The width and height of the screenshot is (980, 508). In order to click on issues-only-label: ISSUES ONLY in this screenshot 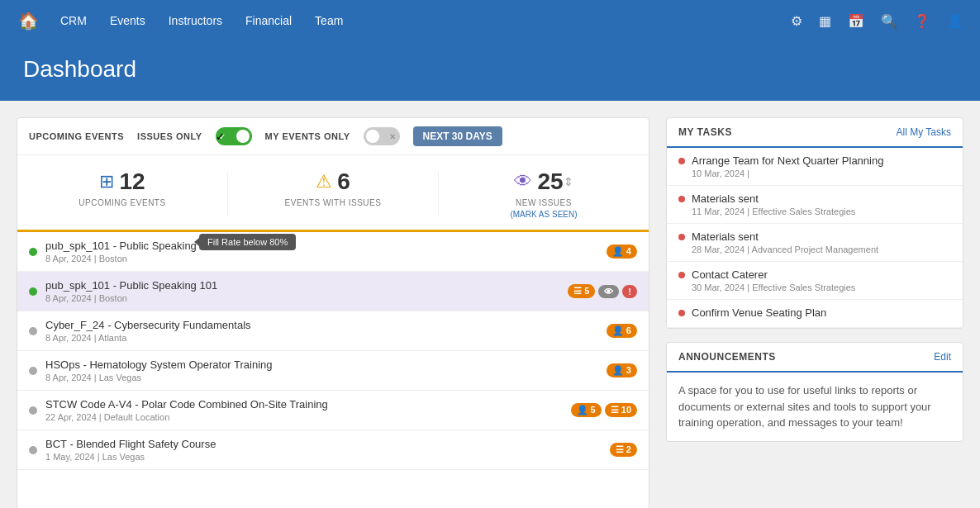, I will do `click(169, 136)`.